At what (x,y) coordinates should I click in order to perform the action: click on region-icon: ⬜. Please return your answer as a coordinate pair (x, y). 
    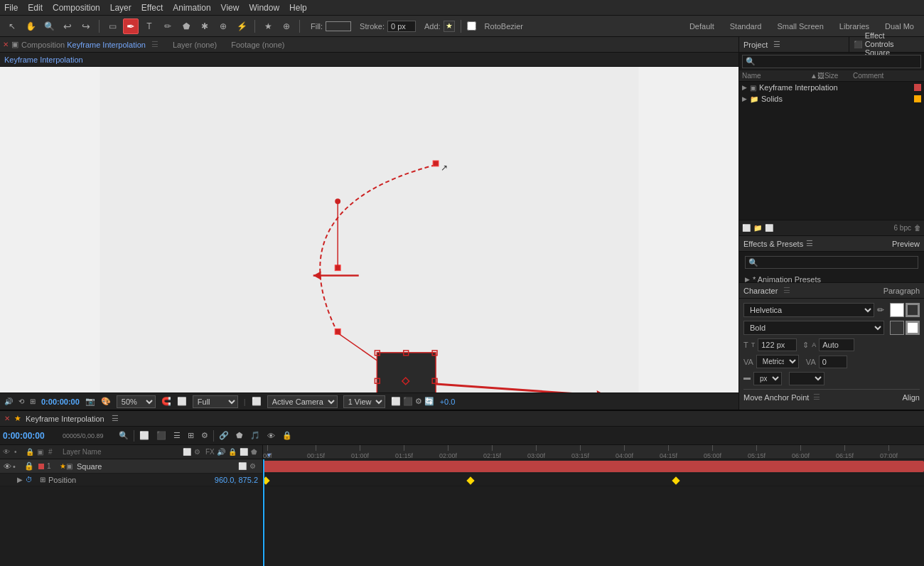
    Looking at the image, I should click on (257, 401).